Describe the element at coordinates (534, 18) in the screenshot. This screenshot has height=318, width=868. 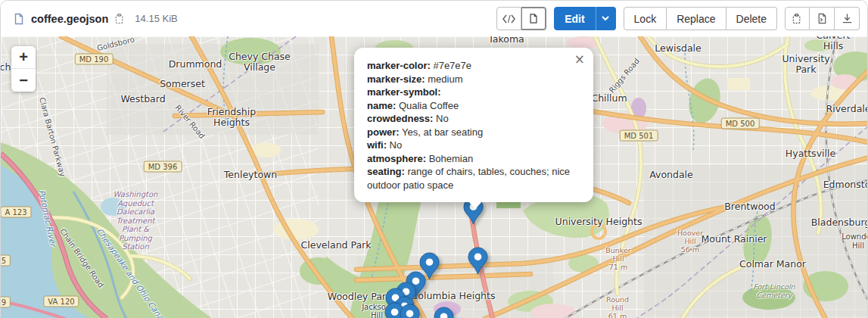
I see `document-icon` at that location.